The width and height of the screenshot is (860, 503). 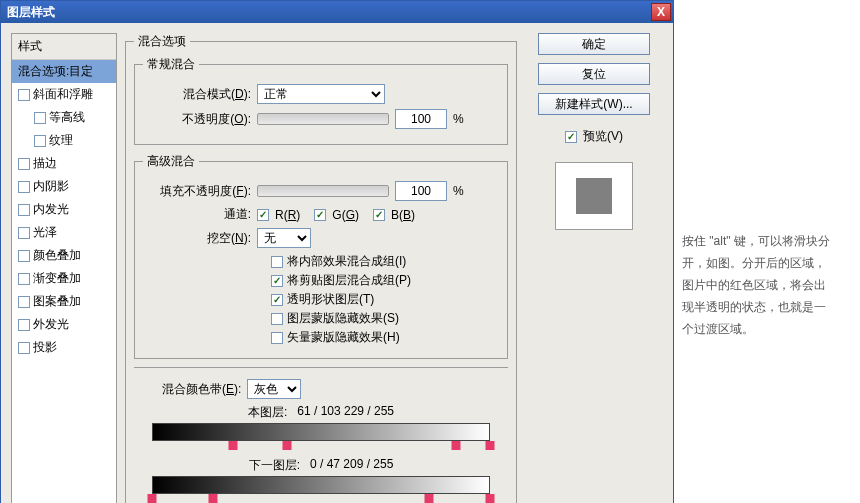 I want to click on blendif-label: 混合颜色带(E):, so click(x=202, y=390).